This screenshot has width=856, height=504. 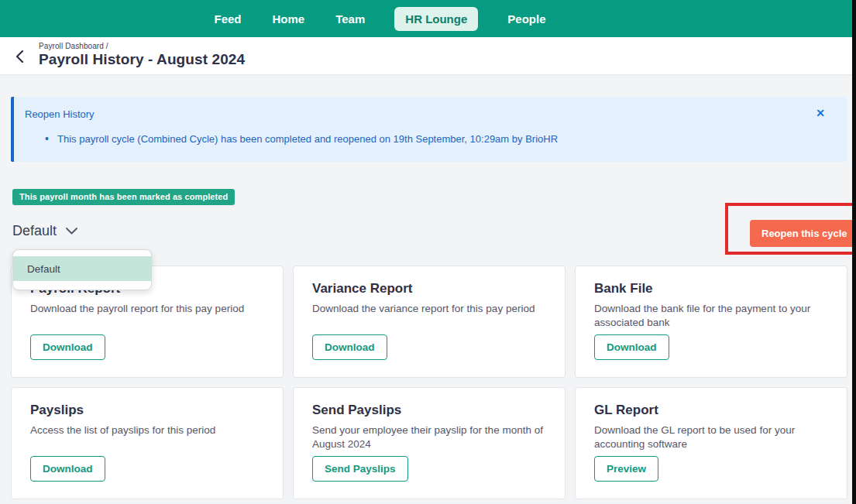 I want to click on card-description: Access the list of payslips for this per…, so click(x=122, y=430).